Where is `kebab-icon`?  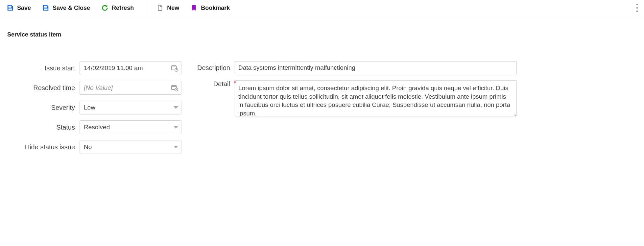 kebab-icon is located at coordinates (637, 11).